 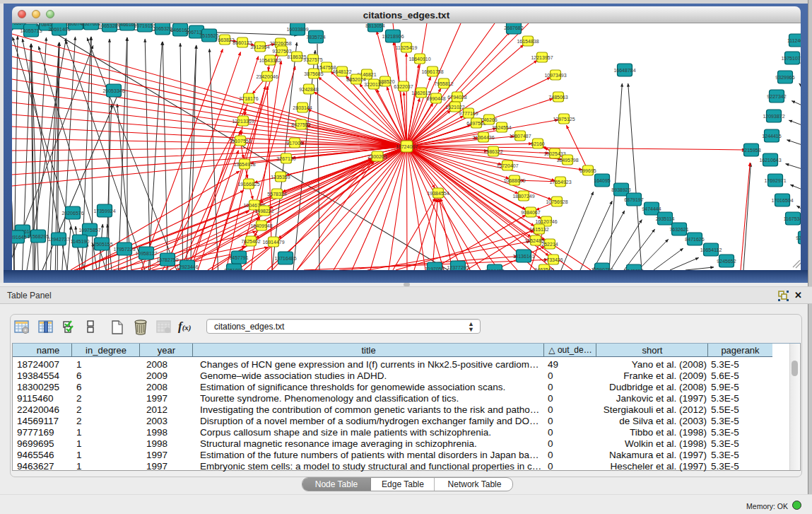 I want to click on svg-text: 14136141, so click(x=523, y=256).